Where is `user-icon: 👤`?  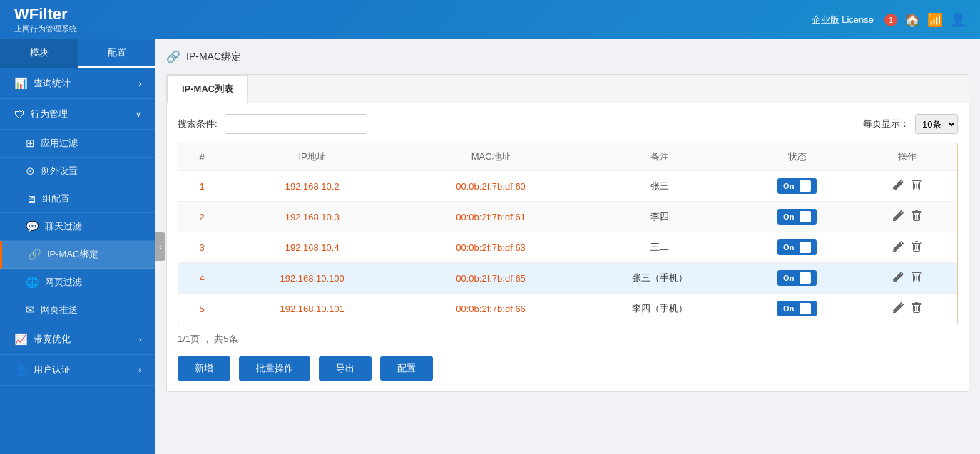 user-icon: 👤 is located at coordinates (958, 20).